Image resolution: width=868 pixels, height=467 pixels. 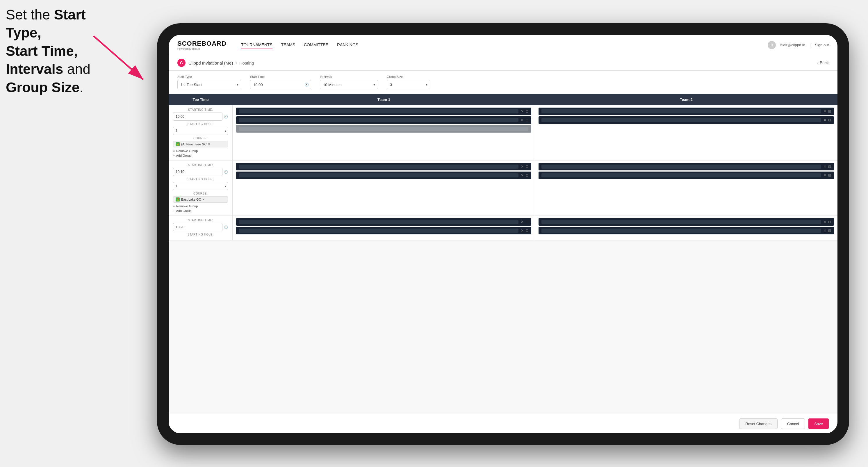 What do you see at coordinates (503, 45) in the screenshot?
I see `navbar: SCOREBOARD Powered by clipp.io TOURNAMEN…` at bounding box center [503, 45].